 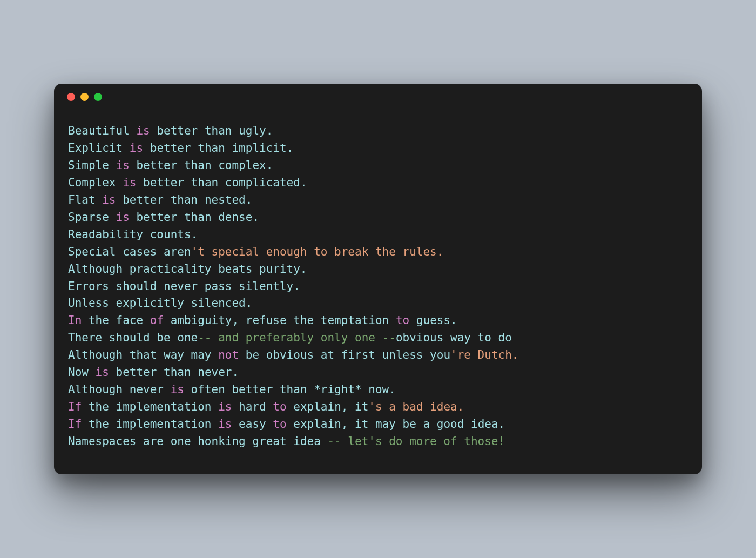 I want to click on code-token: Readability counts., so click(x=133, y=234).